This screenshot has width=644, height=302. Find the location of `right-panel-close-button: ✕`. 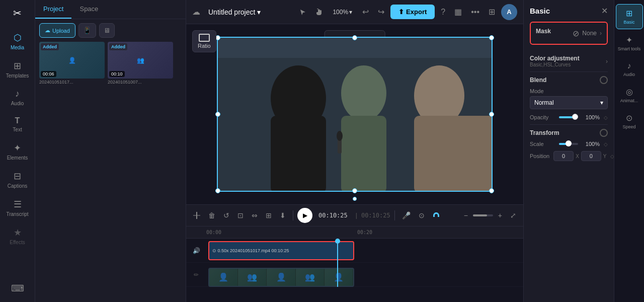

right-panel-close-button: ✕ is located at coordinates (605, 11).